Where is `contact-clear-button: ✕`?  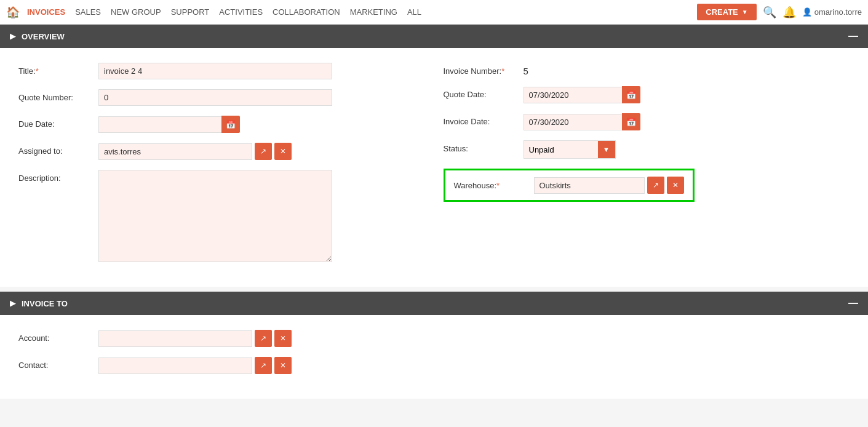 contact-clear-button: ✕ is located at coordinates (283, 365).